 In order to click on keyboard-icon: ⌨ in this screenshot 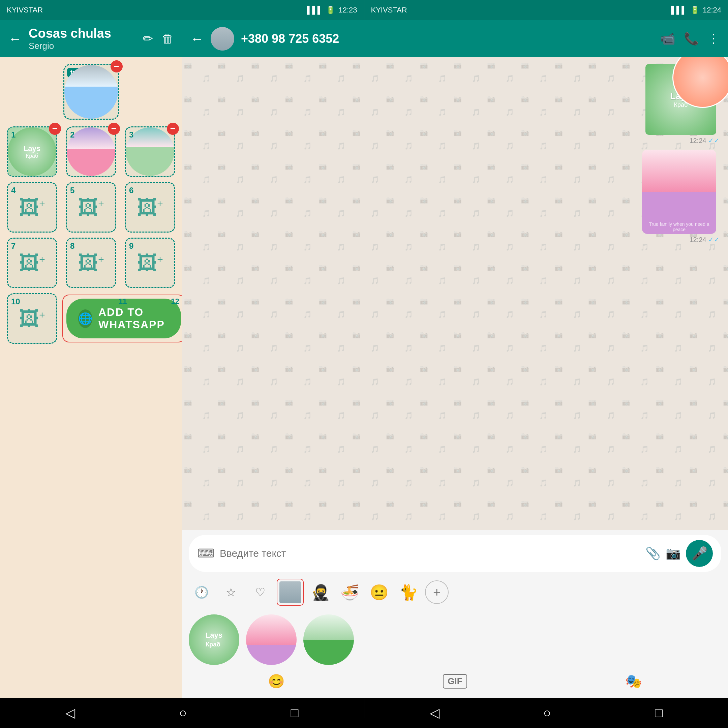, I will do `click(206, 553)`.